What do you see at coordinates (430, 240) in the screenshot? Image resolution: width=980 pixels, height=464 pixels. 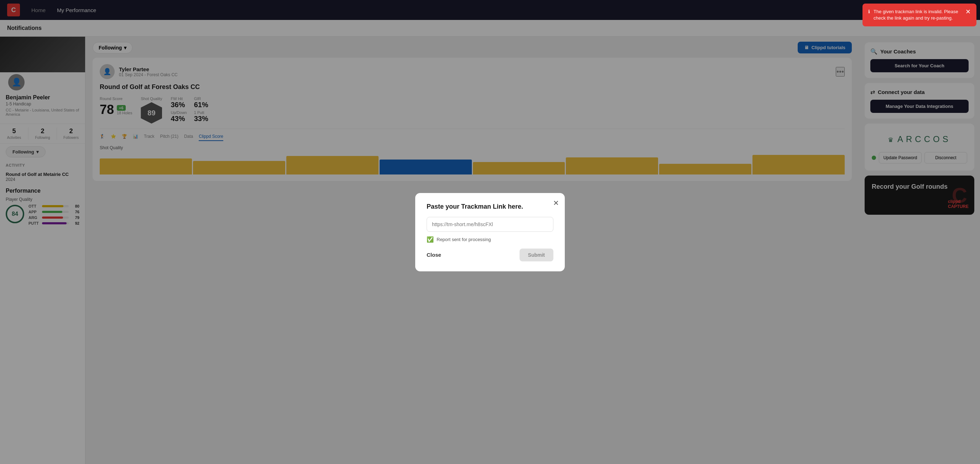 I see `success-checkmark-icon: ✅` at bounding box center [430, 240].